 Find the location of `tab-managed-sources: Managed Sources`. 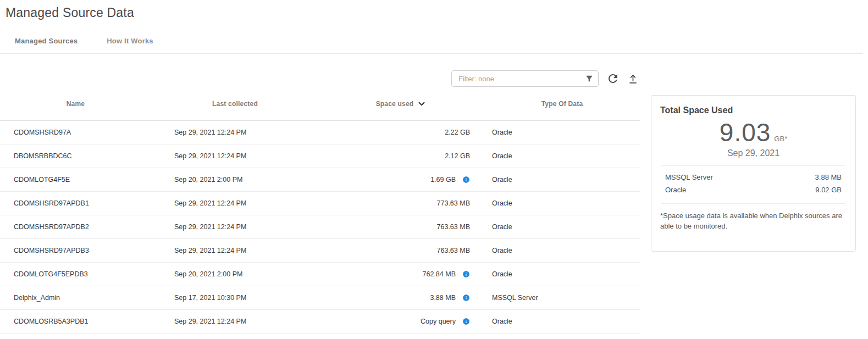

tab-managed-sources: Managed Sources is located at coordinates (46, 41).